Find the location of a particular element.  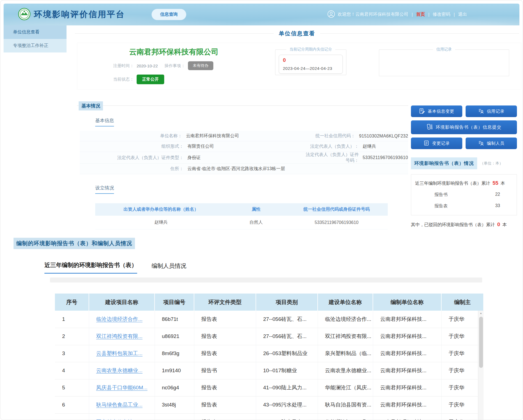

column-header-builder: 建设单位名称 is located at coordinates (345, 302).